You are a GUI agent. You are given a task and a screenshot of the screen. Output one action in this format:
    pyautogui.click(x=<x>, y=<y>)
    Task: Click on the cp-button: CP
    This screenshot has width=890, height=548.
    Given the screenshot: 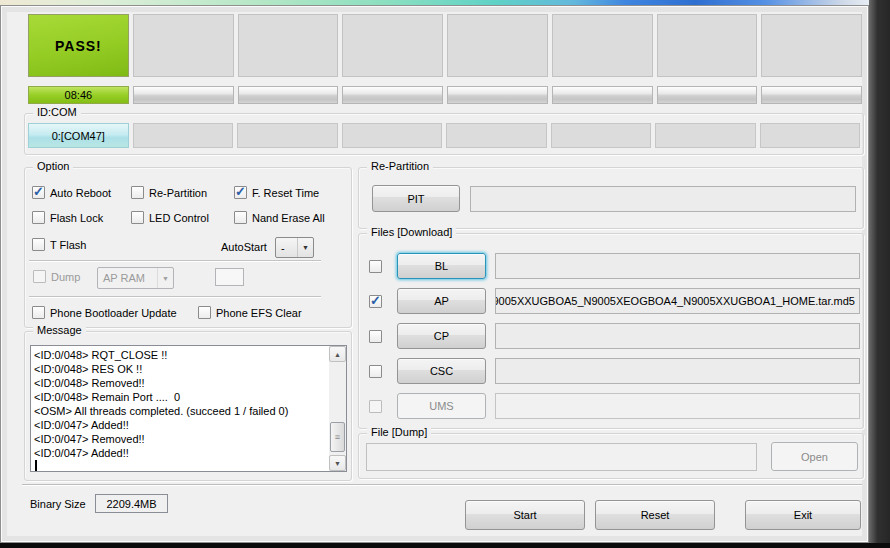 What is the action you would take?
    pyautogui.click(x=442, y=336)
    